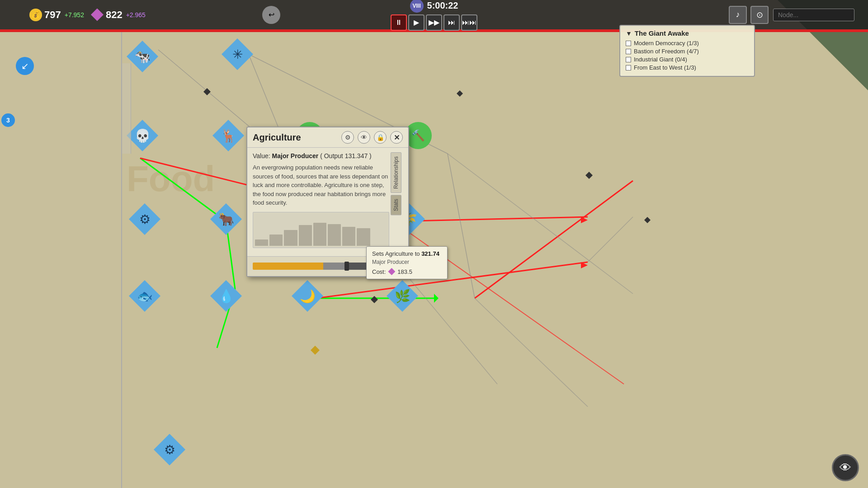  I want to click on node-water: 💧, so click(226, 296).